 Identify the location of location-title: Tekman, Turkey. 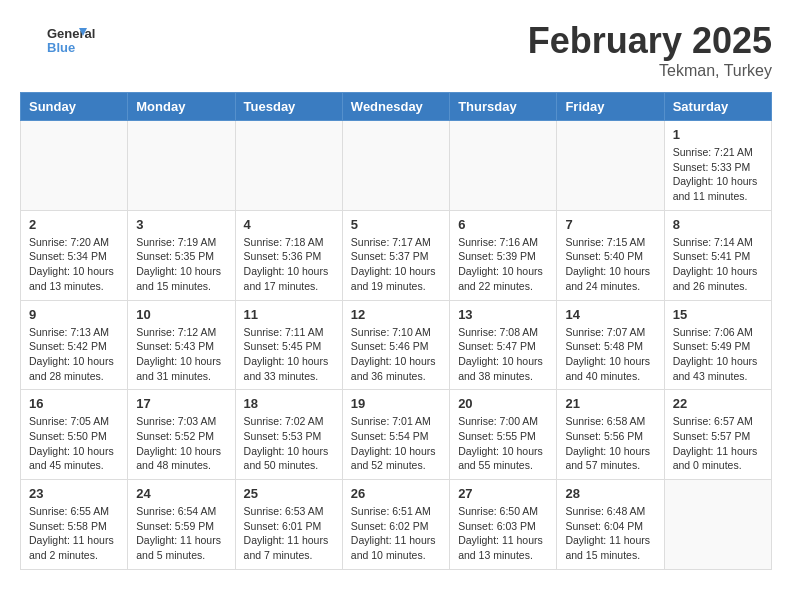
(650, 71).